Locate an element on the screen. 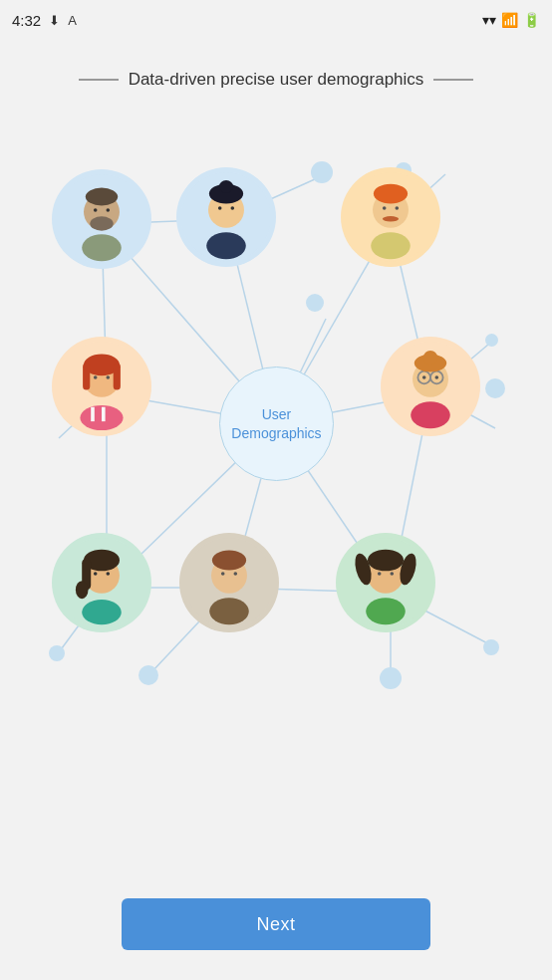 This screenshot has height=980, width=552. heading-line-right is located at coordinates (453, 80).